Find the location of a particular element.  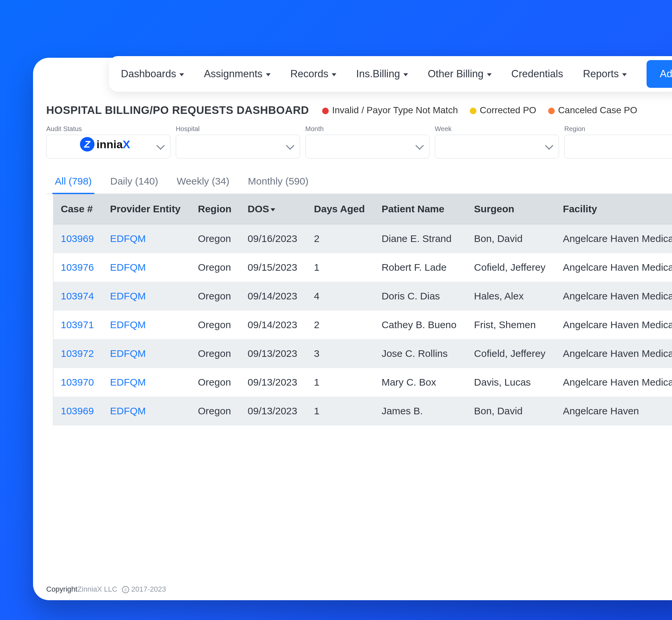

nav-item-label: Ins.Billing is located at coordinates (378, 74).